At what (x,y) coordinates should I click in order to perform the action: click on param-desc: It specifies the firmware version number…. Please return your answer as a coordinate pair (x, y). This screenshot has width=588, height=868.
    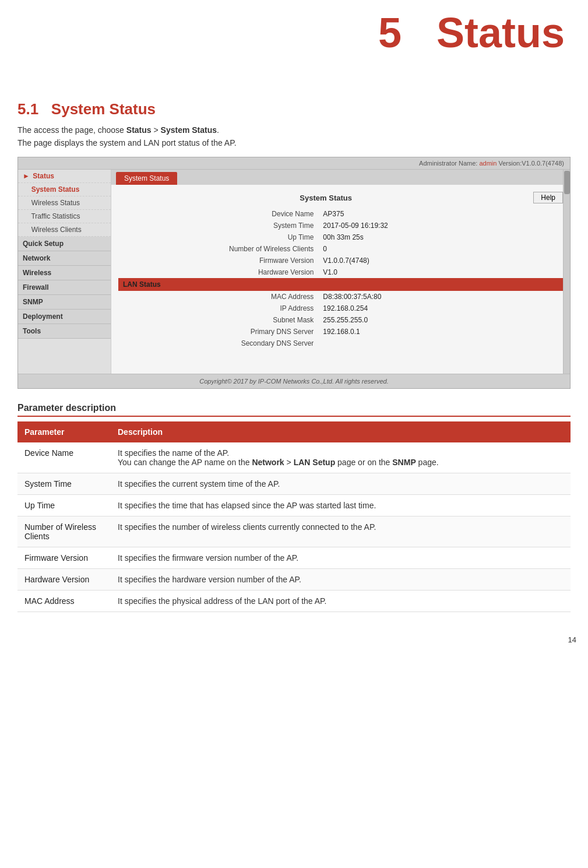
    Looking at the image, I should click on (340, 558).